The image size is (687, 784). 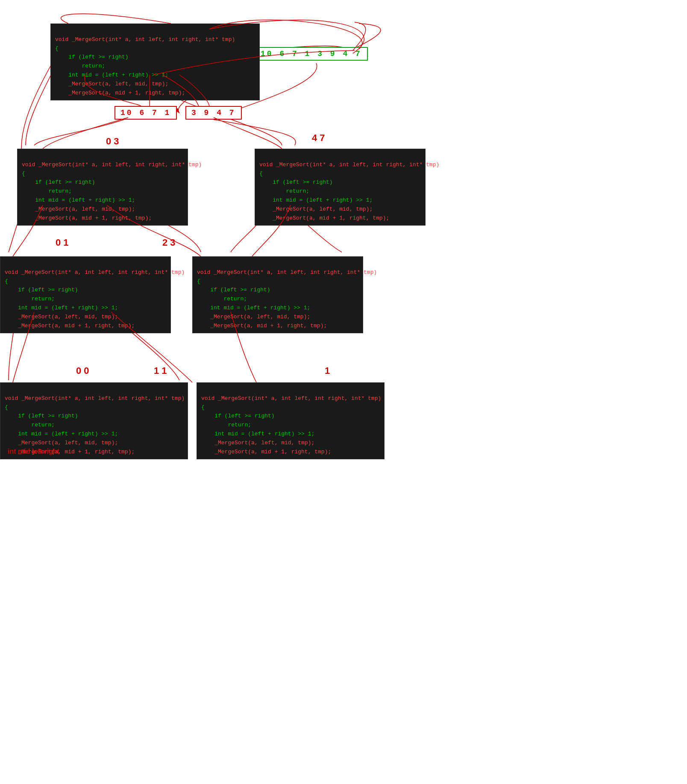 What do you see at coordinates (62, 243) in the screenshot?
I see `hw-0-1: 0 1` at bounding box center [62, 243].